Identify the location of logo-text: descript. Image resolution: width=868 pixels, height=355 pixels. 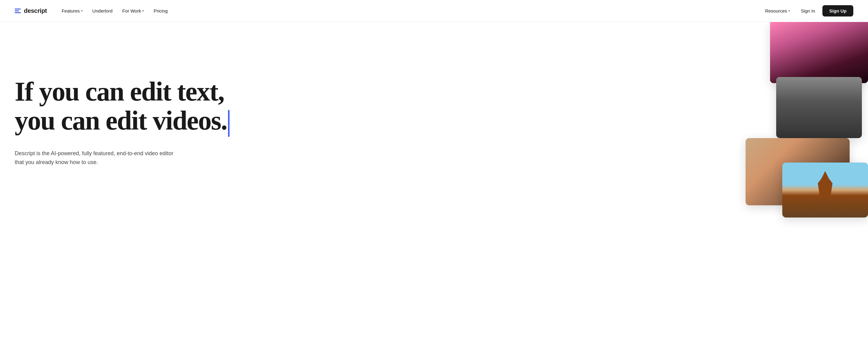
(35, 11).